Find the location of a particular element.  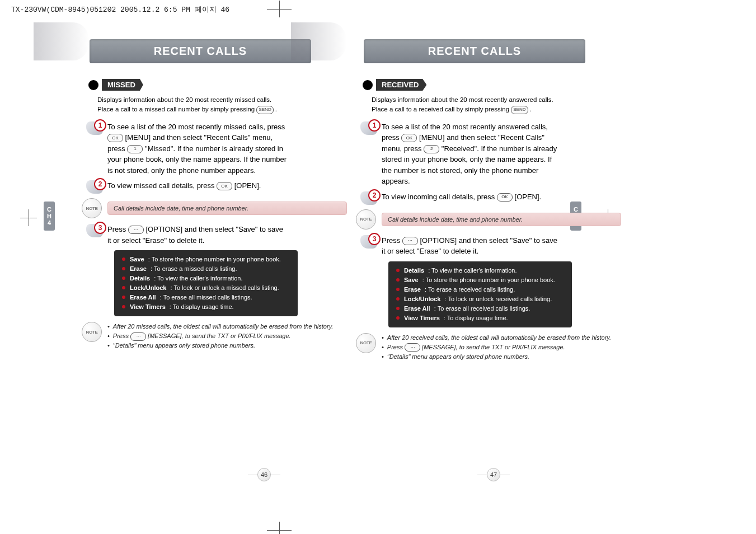

two-key-icon: 2 is located at coordinates (431, 149).